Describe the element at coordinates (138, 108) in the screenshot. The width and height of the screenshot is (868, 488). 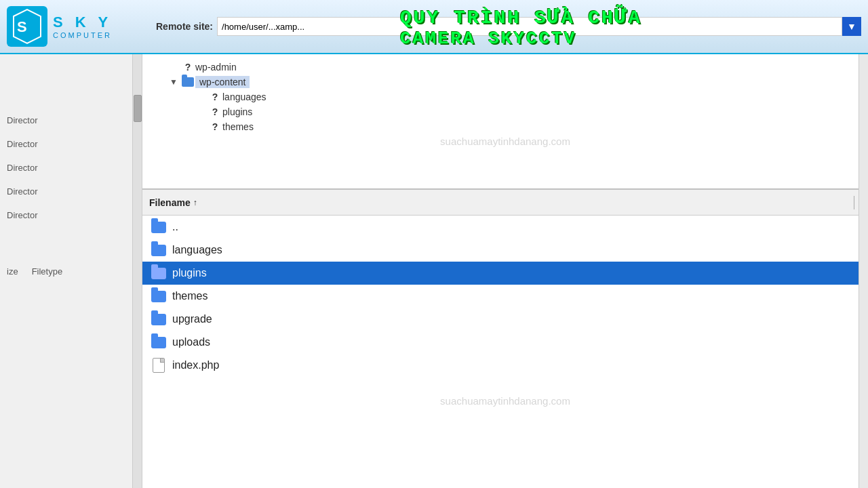
I see `left-scrollbar-thumb` at that location.